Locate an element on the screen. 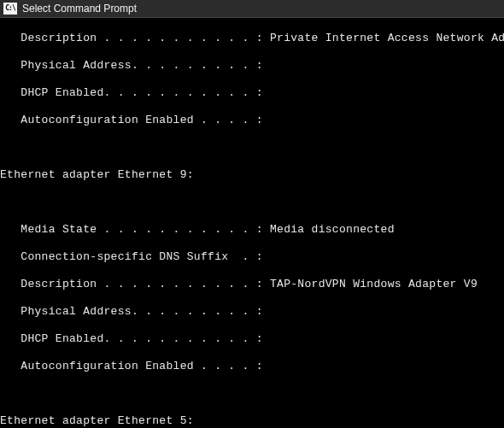 This screenshot has width=504, height=428. output-line: Connection-specific DNS Suffix . : is located at coordinates (252, 257).